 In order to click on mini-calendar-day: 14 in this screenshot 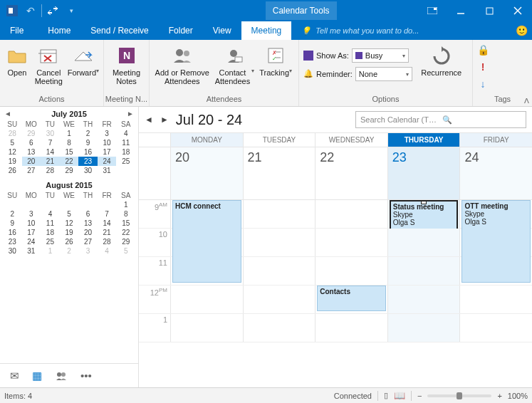, I will do `click(107, 224)`.